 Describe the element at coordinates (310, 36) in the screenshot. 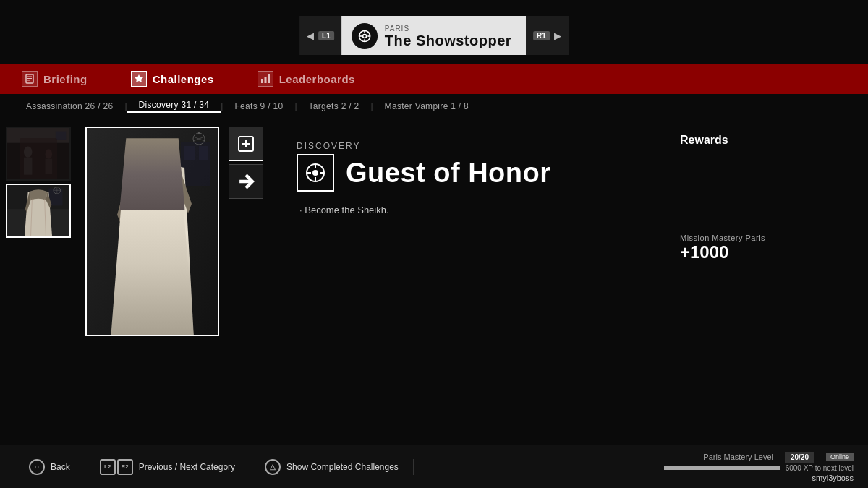

I see `left-arrow-icon: ◀` at that location.